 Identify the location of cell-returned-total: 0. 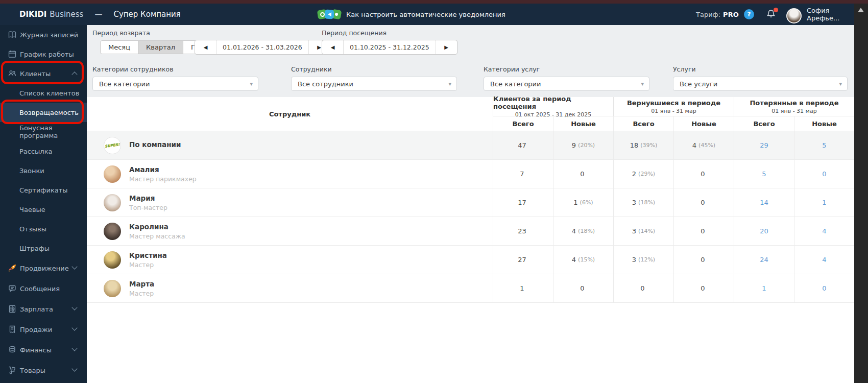
(643, 288).